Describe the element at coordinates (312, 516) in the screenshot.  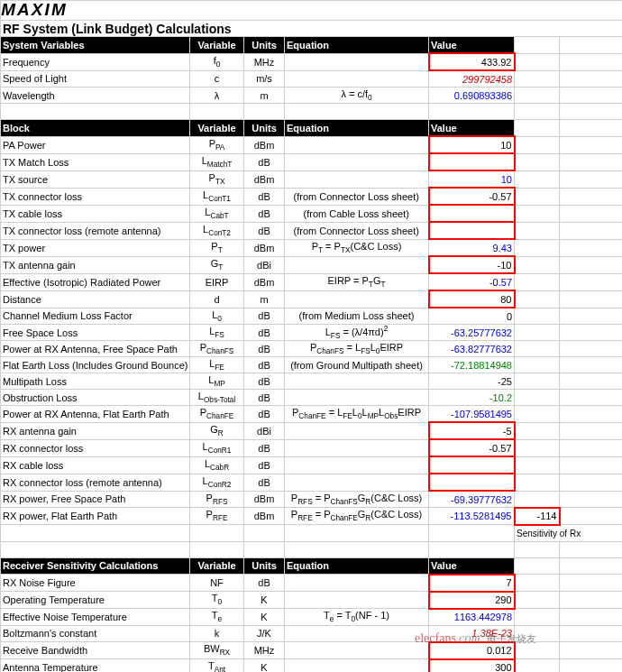
I see `table-row: RX power, Flat Earth PathPRFEdBmPRFE = P…` at that location.